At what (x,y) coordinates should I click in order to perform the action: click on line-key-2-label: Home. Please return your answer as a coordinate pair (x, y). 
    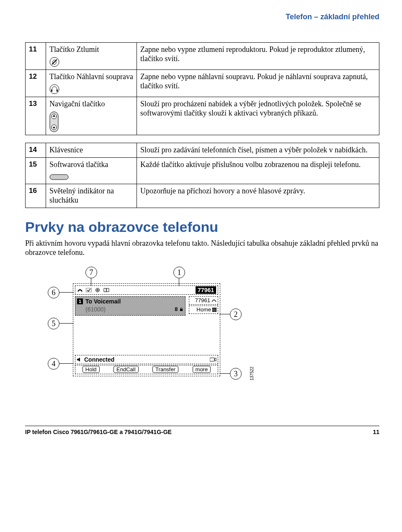
    Looking at the image, I should click on (204, 310).